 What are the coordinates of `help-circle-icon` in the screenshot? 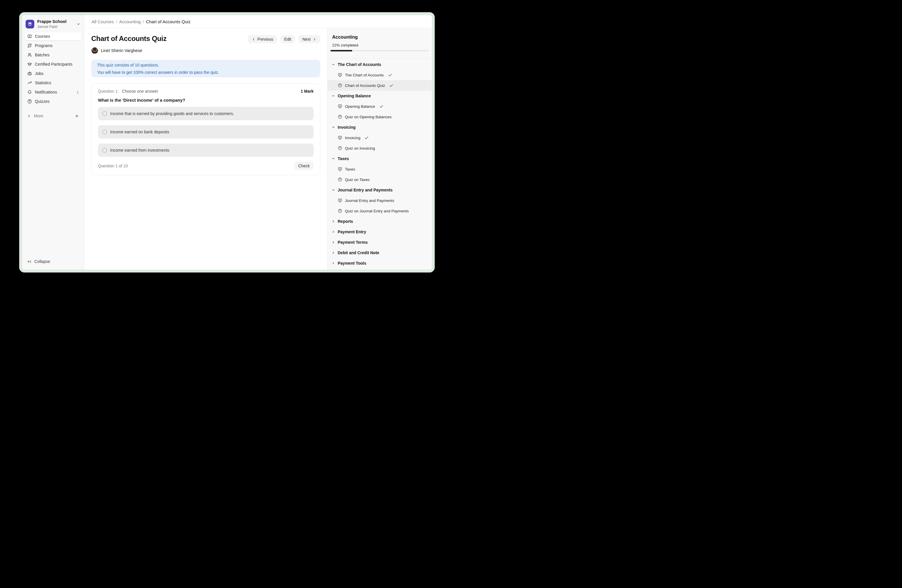 It's located at (30, 102).